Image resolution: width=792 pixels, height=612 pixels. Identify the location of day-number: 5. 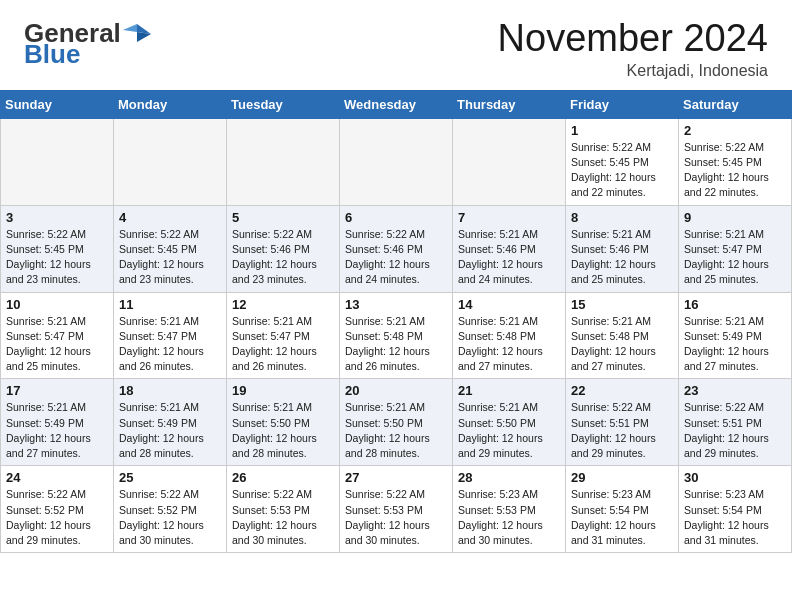
(283, 218).